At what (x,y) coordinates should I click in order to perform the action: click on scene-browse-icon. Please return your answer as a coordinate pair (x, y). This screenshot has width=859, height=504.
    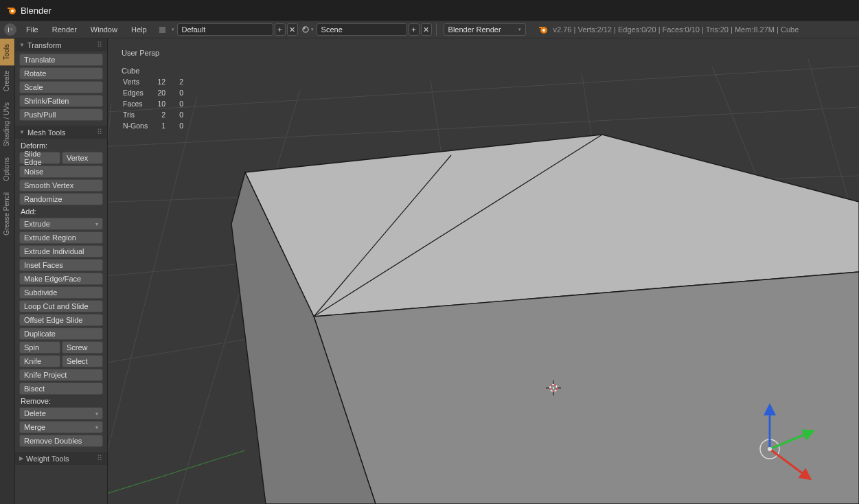
    Looking at the image, I should click on (306, 30).